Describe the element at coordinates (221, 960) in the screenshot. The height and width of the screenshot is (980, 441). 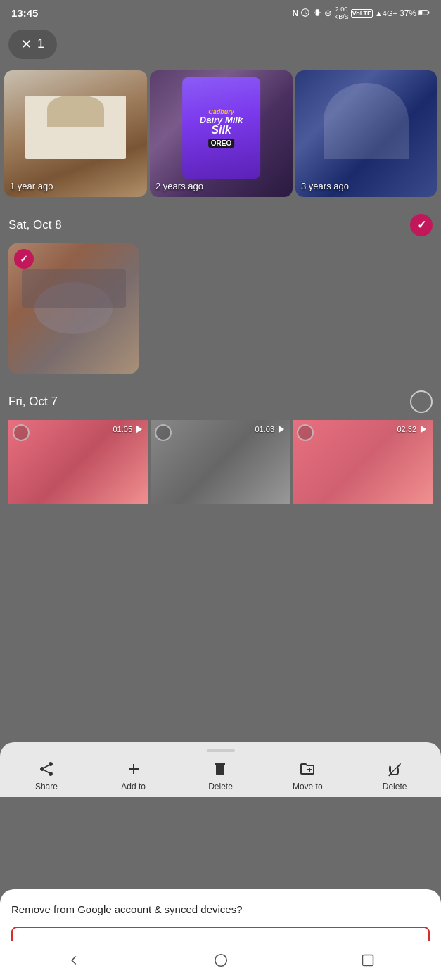
I see `system-nav-bar` at that location.